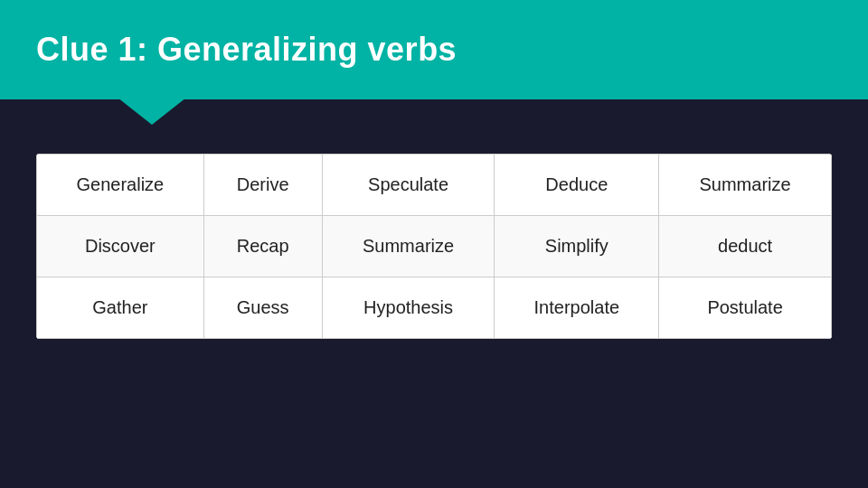 The height and width of the screenshot is (488, 868). Describe the element at coordinates (262, 185) in the screenshot. I see `table-cell: Derive` at that location.